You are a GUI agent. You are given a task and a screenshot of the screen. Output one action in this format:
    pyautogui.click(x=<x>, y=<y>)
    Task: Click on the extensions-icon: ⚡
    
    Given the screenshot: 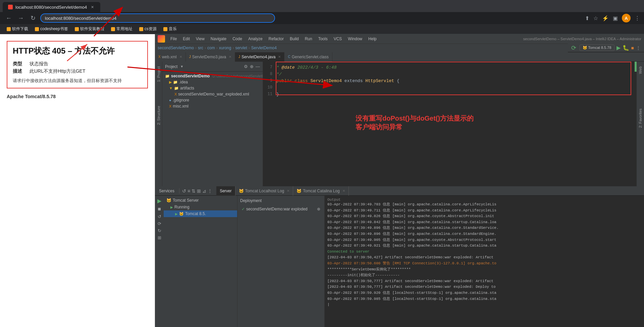 What is the action you would take?
    pyautogui.click(x=605, y=18)
    